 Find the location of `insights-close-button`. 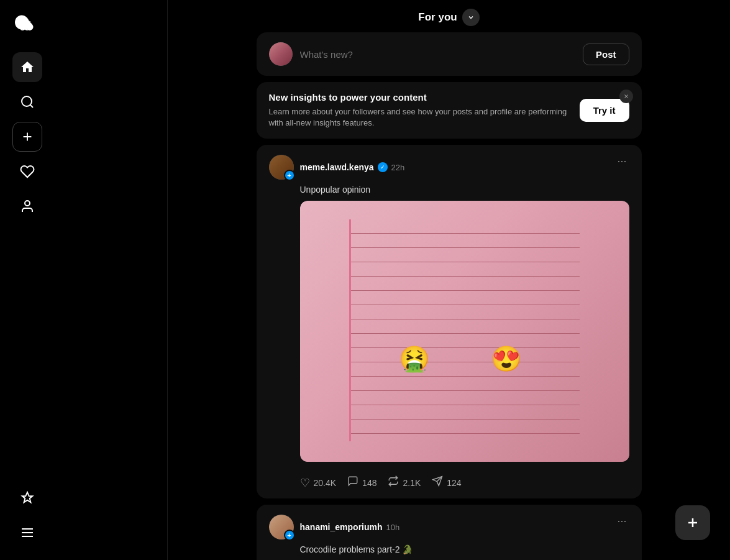

insights-close-button is located at coordinates (626, 96).